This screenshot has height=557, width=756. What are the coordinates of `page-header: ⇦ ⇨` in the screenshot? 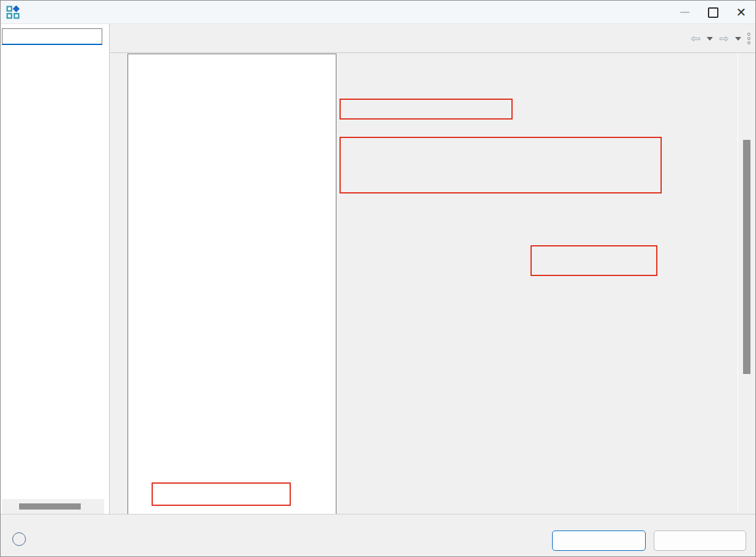 It's located at (433, 38).